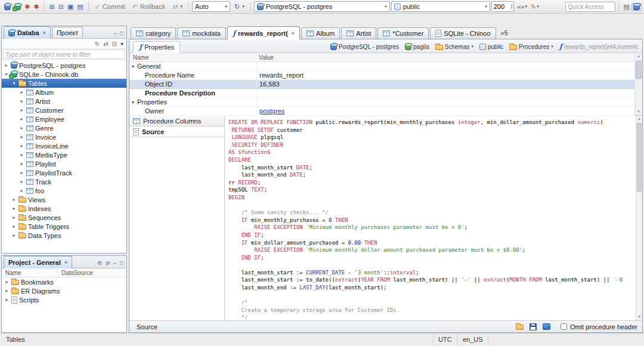  What do you see at coordinates (64, 217) in the screenshot?
I see `tree-item-sequences: ▸Sequences` at bounding box center [64, 217].